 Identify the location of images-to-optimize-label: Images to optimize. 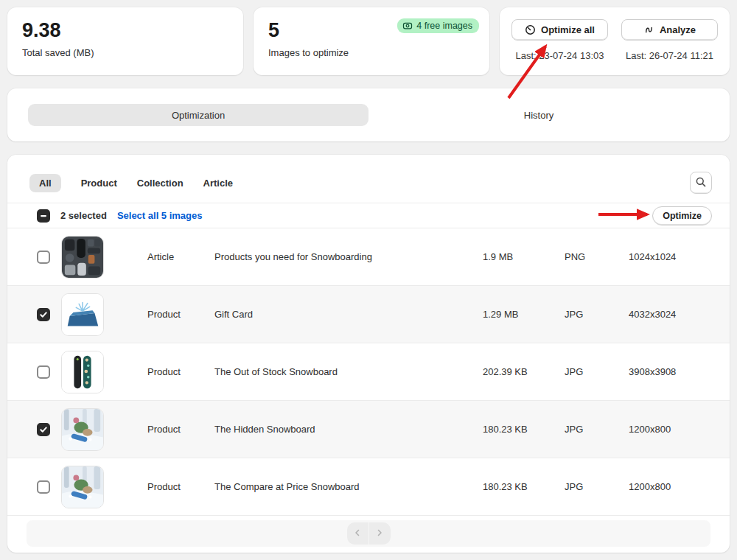
(371, 53).